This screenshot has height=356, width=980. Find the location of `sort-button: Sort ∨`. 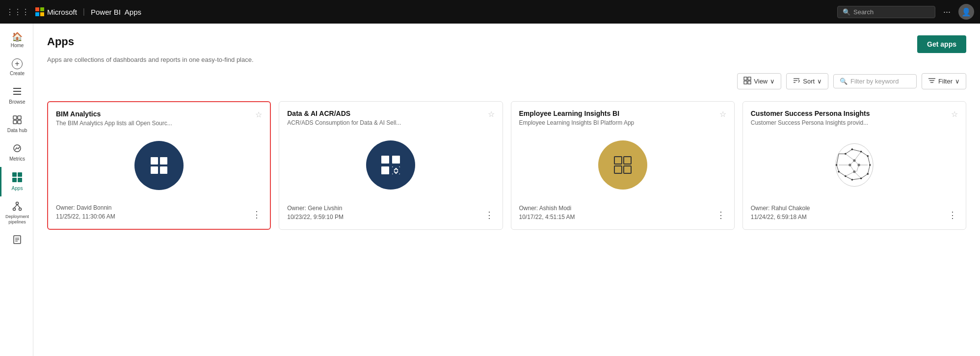

sort-button: Sort ∨ is located at coordinates (807, 82).